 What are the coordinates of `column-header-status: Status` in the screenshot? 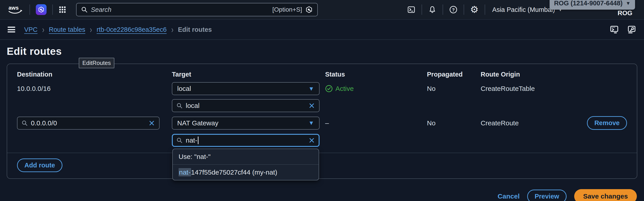 It's located at (373, 74).